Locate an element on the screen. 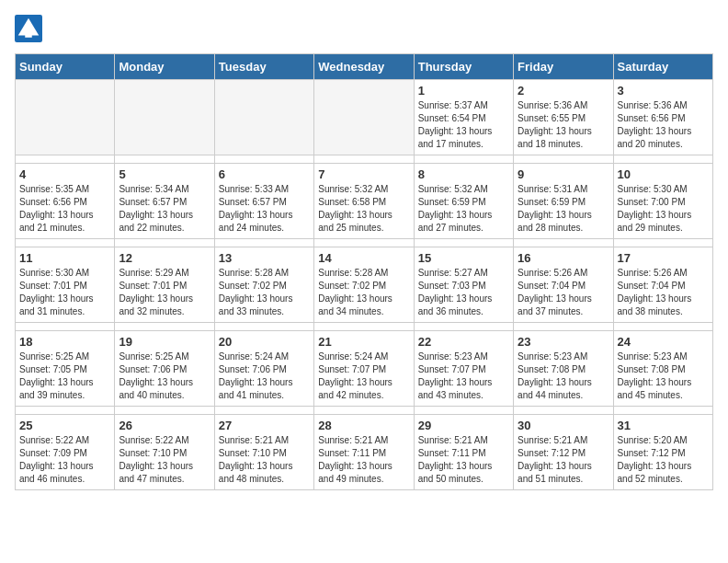 This screenshot has height=563, width=728. calendar-cell: 25Sunrise: 5:22 AMSunset: 7:09 PMDayligh… is located at coordinates (65, 453).